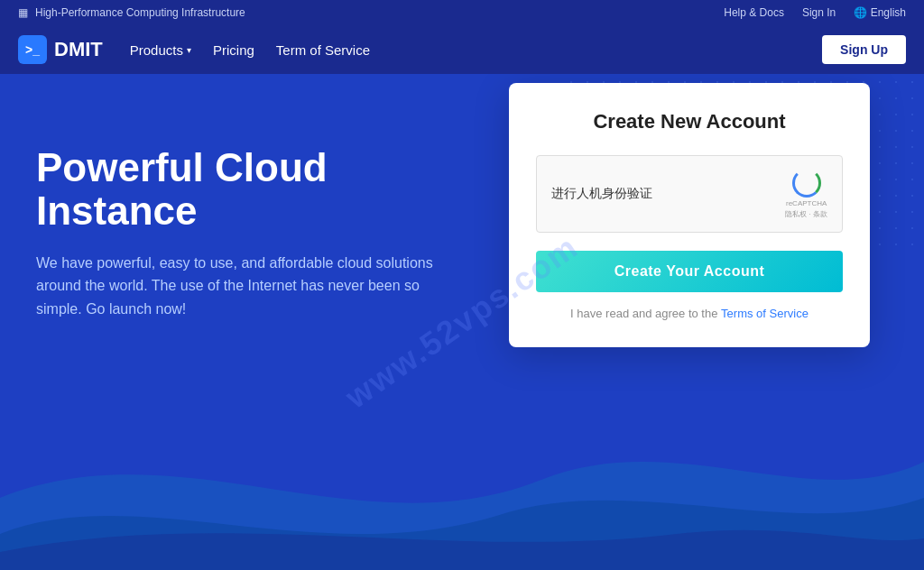 This screenshot has height=570, width=924. What do you see at coordinates (462, 50) in the screenshot?
I see `navbar: >_ DMIT Products ▾ Pricing Term of Servi…` at bounding box center [462, 50].